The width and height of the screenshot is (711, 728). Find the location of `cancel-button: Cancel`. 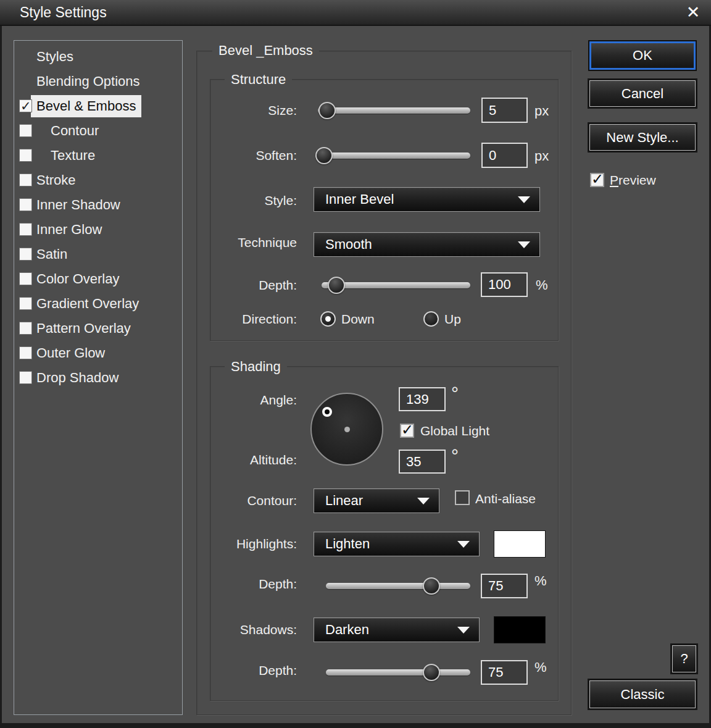

cancel-button: Cancel is located at coordinates (642, 94).